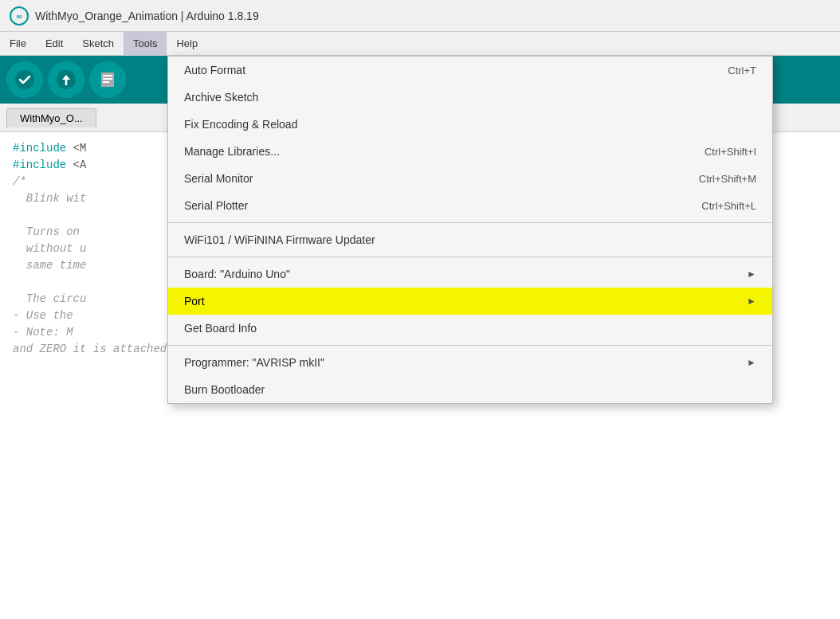  Describe the element at coordinates (66, 80) in the screenshot. I see `upload-button` at that location.